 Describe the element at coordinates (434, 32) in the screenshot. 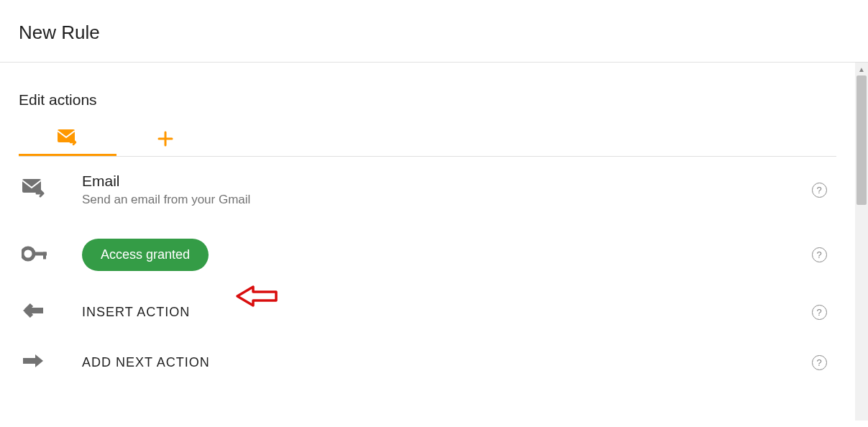

I see `page-header: New Rule` at that location.